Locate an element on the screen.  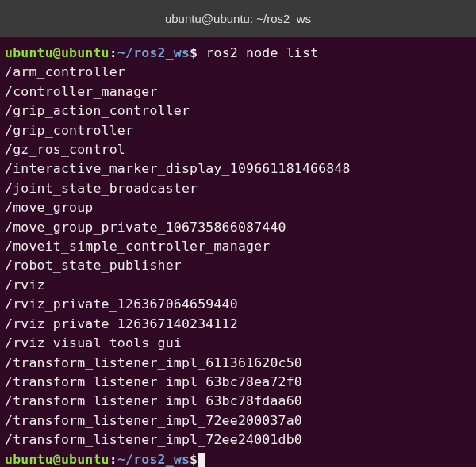
output-line: /rviz_private_126367064659440 is located at coordinates (238, 304).